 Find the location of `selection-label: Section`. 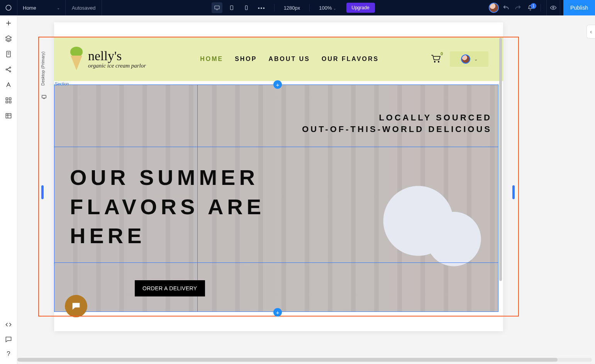

selection-label: Section is located at coordinates (62, 84).